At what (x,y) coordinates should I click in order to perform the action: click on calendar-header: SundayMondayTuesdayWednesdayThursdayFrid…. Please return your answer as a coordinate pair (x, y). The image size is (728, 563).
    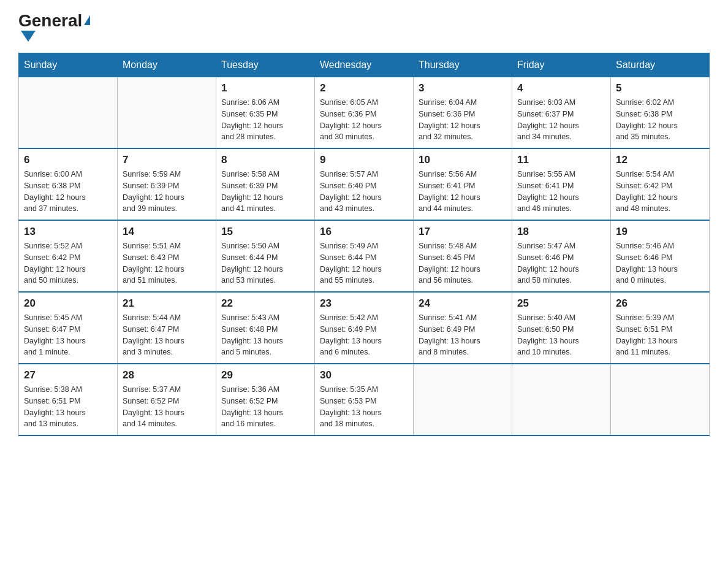
    Looking at the image, I should click on (364, 65).